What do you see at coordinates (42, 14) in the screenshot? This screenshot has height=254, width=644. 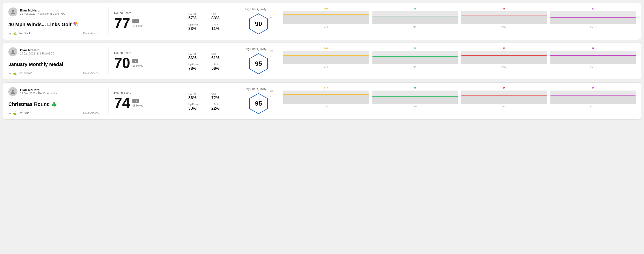 I see `user-date: 12 Feb 2022 · Royal North Devon GC` at bounding box center [42, 14].